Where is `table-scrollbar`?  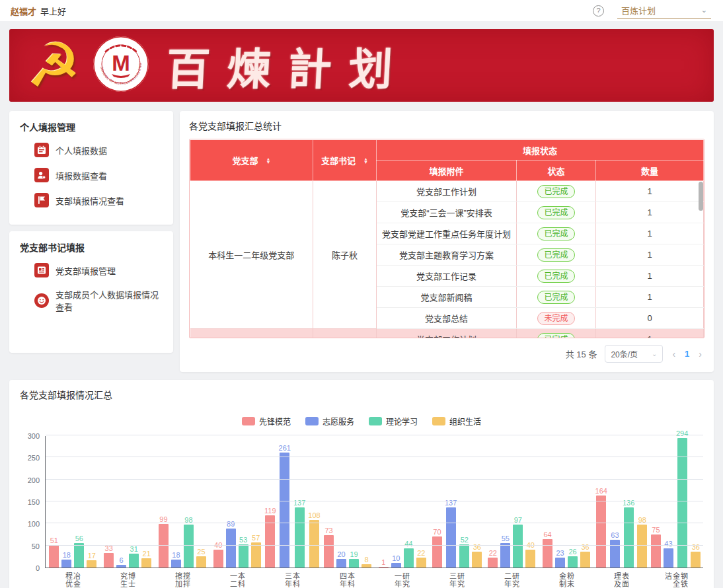 table-scrollbar is located at coordinates (701, 196).